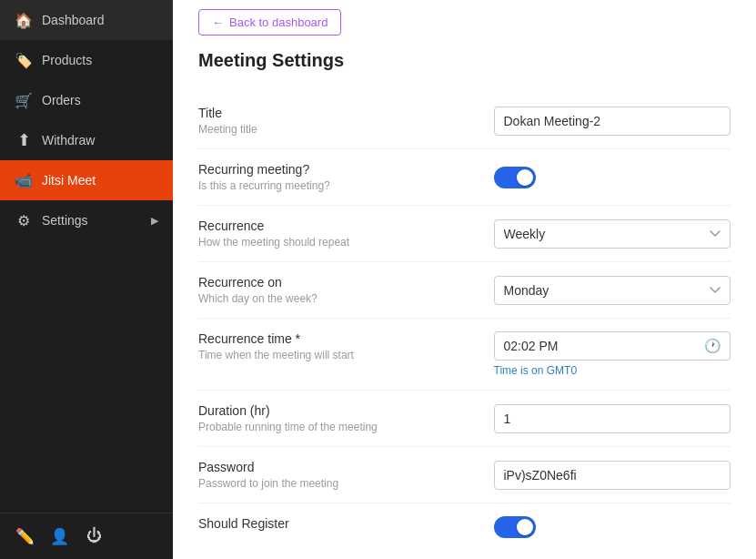 The width and height of the screenshot is (756, 559). Describe the element at coordinates (599, 355) in the screenshot. I see `recurrence-time-input-col: 🕐 Time is on GMT0` at that location.